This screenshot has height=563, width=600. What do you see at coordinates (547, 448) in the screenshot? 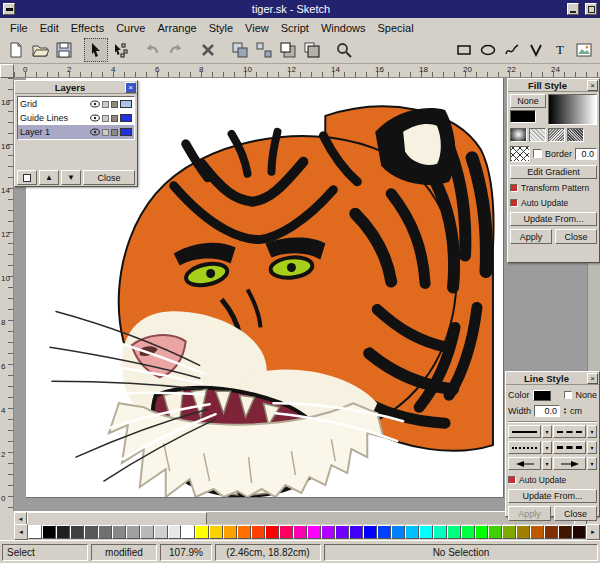
I see `dash-dropdown-3: ▾` at bounding box center [547, 448].